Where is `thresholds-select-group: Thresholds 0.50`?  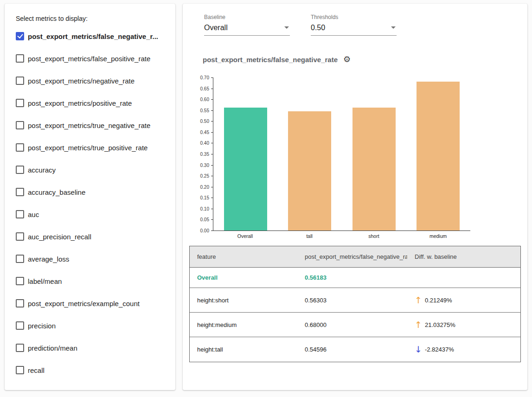 thresholds-select-group: Thresholds 0.50 is located at coordinates (353, 25).